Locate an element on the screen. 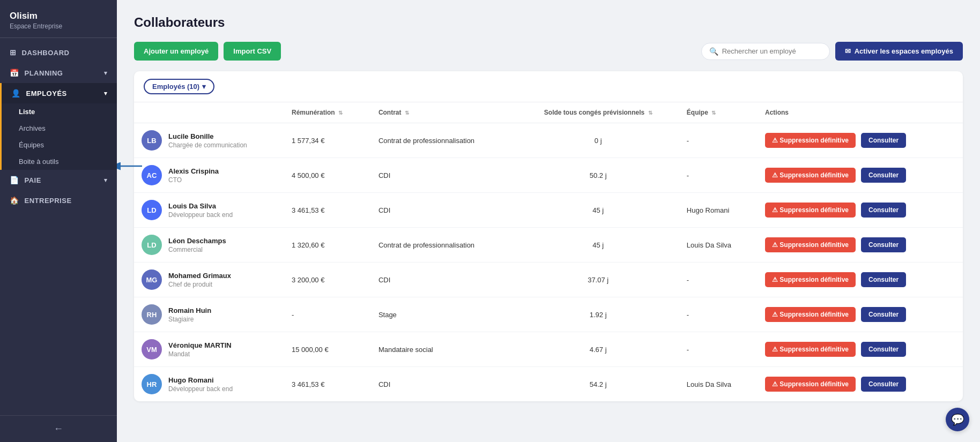  badge-chevron: ▾ is located at coordinates (204, 87).